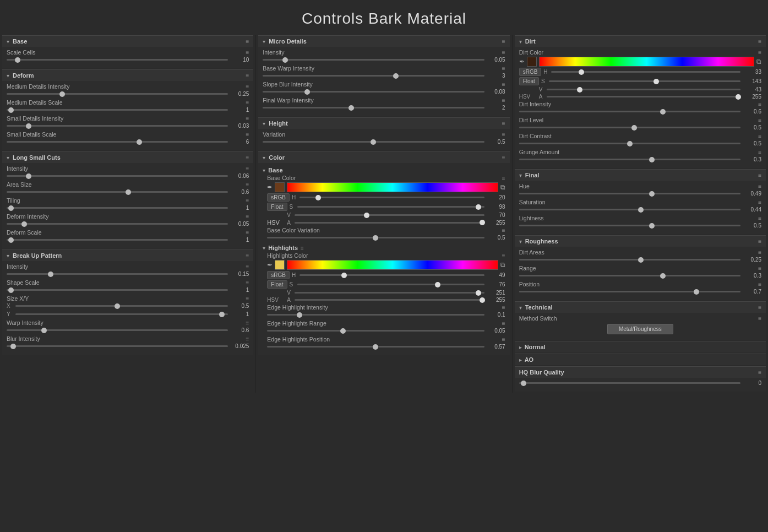 This screenshot has height=532, width=768. I want to click on section-micro-details-header: ▾ Micro Details ≡, so click(384, 41).